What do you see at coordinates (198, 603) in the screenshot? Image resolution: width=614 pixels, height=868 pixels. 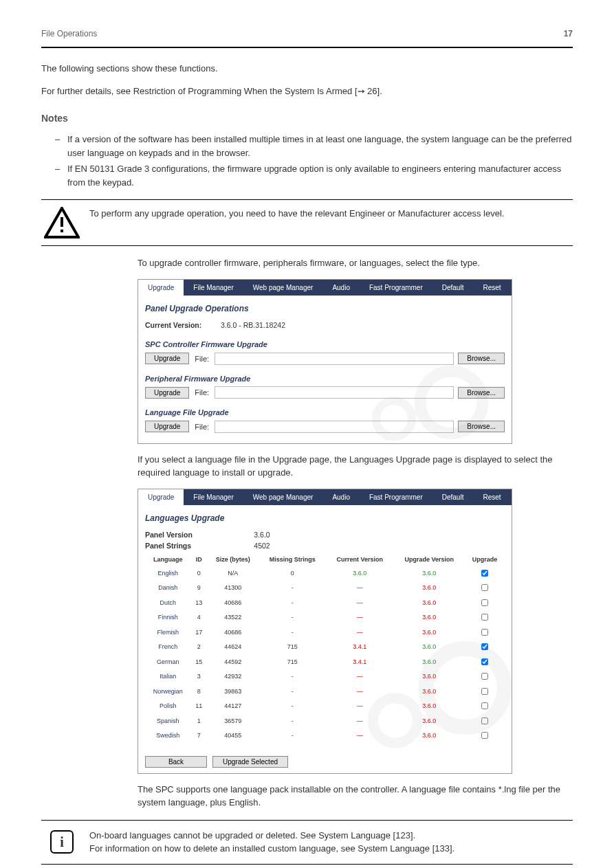 I see `lang-id: 13` at bounding box center [198, 603].